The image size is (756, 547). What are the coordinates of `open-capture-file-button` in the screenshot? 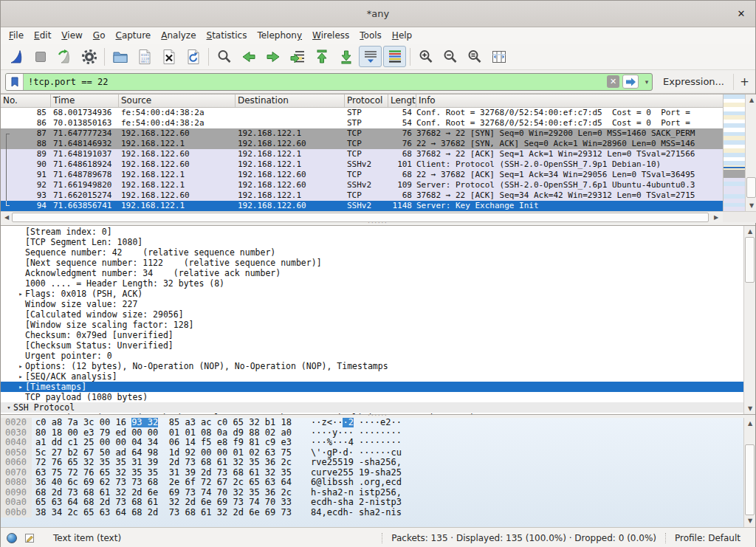 It's located at (120, 56).